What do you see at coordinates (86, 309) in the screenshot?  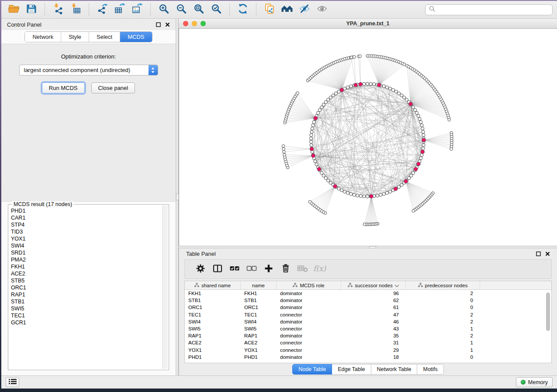 I see `result-node: SWI5` at bounding box center [86, 309].